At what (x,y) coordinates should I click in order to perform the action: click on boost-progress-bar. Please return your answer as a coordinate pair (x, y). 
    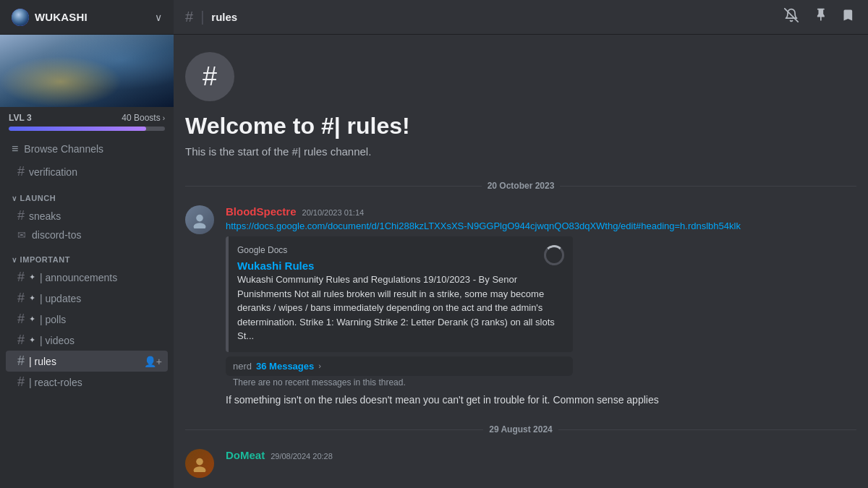
    Looking at the image, I should click on (87, 129).